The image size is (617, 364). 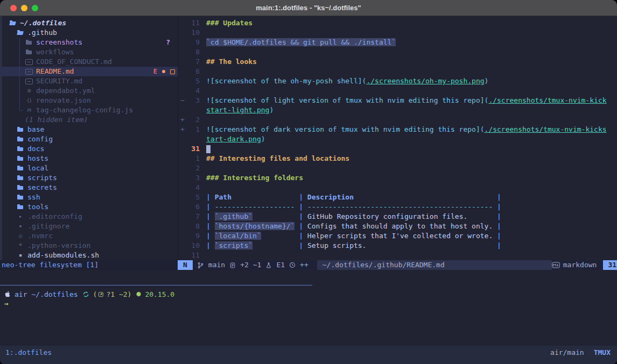 I want to click on editor-line: tart-dark.png), so click(x=397, y=139).